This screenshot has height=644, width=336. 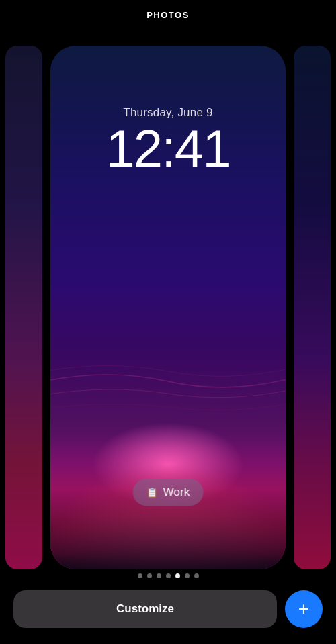 What do you see at coordinates (145, 609) in the screenshot?
I see `customize-label: Customize` at bounding box center [145, 609].